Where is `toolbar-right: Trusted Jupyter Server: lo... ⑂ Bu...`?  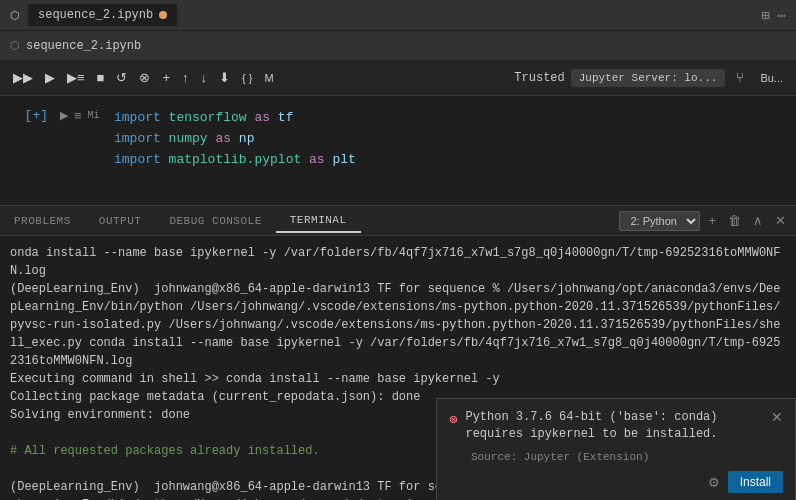 toolbar-right: Trusted Jupyter Server: lo... ⑂ Bu... is located at coordinates (651, 78).